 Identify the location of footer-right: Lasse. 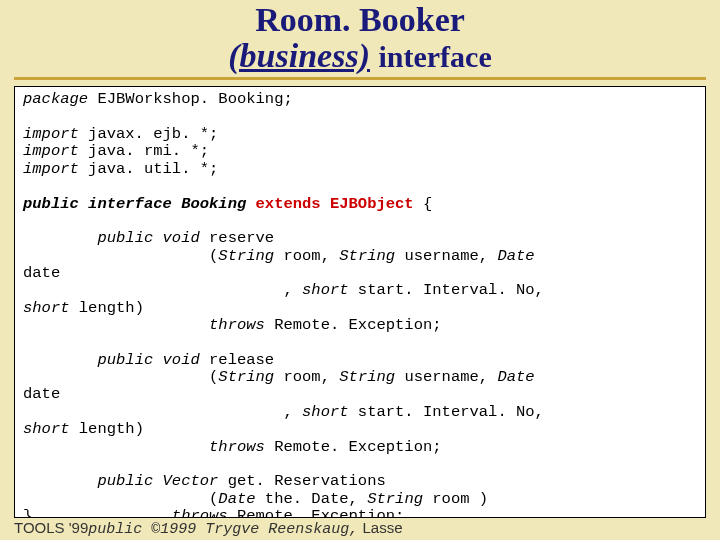
(380, 528).